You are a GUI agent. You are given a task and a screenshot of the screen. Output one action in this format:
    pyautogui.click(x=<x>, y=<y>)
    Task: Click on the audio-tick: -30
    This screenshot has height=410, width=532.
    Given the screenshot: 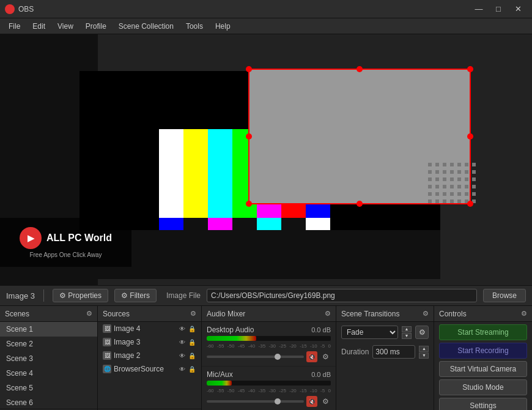 What is the action you would take?
    pyautogui.click(x=272, y=346)
    